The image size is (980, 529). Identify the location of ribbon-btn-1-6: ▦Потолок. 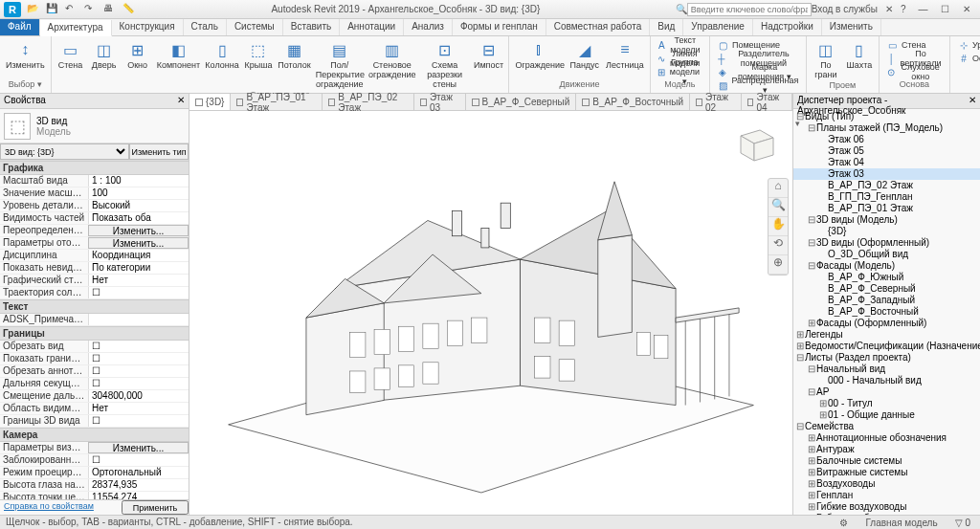
(295, 64).